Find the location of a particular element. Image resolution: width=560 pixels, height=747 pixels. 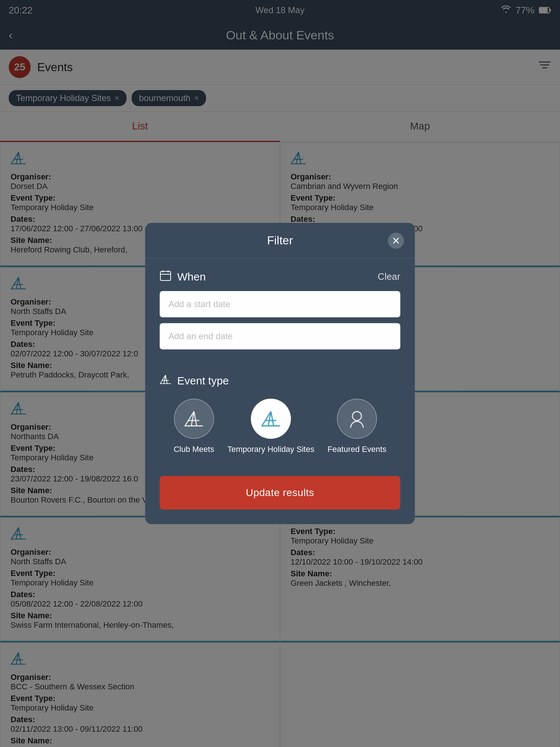

event-type-featured: Featured Events is located at coordinates (357, 426).